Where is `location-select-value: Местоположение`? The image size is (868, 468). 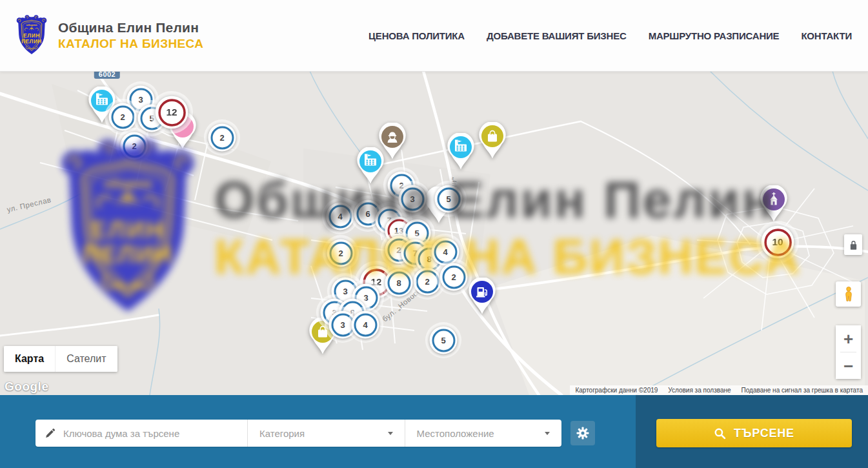
location-select-value: Местоположение is located at coordinates (456, 434).